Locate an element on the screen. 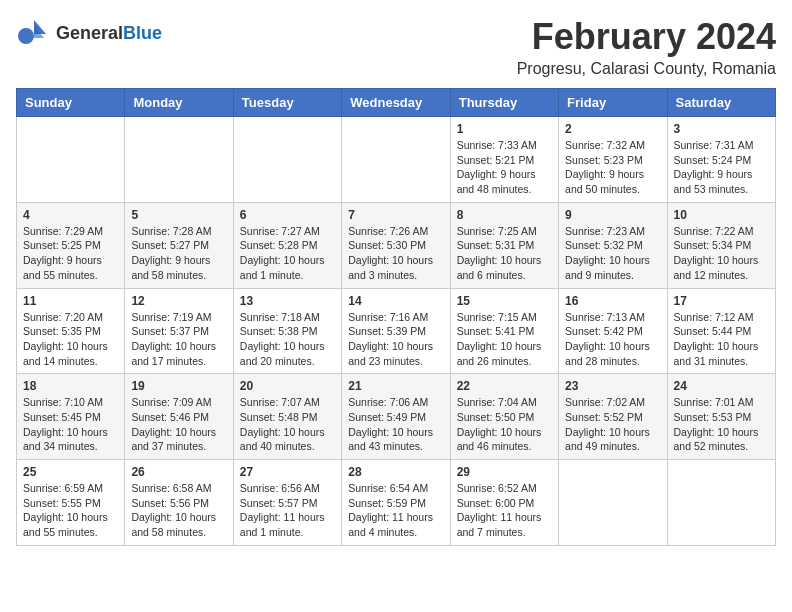 Image resolution: width=792 pixels, height=612 pixels. calendar-header-row: SundayMondayTuesdayWednesdayThursdayFrid… is located at coordinates (396, 103).